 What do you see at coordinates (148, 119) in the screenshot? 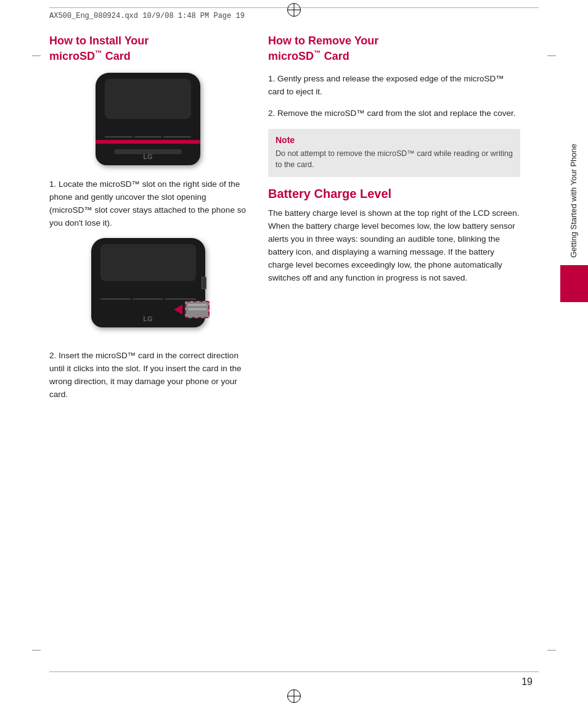
I see `phone-img-box-1: LG` at bounding box center [148, 119].